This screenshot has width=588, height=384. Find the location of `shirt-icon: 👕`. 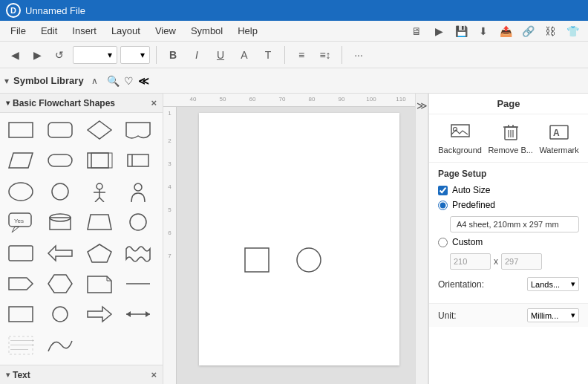

shirt-icon: 👕 is located at coordinates (572, 31).